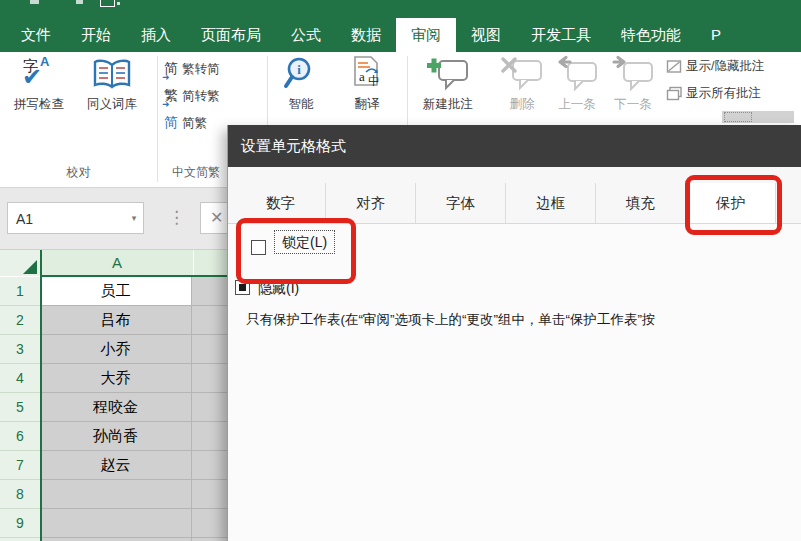 This screenshot has height=541, width=801. Describe the element at coordinates (134, 276) in the screenshot. I see `header-underline` at that location.